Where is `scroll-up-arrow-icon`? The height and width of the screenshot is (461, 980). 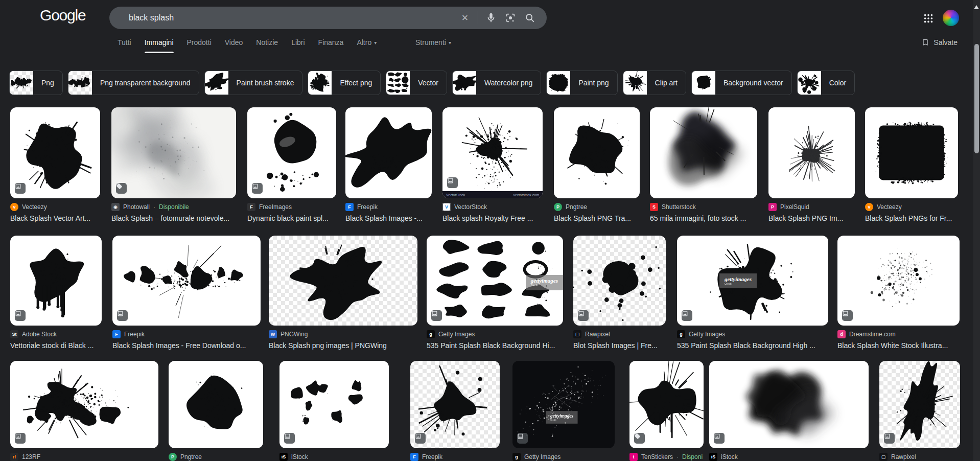 scroll-up-arrow-icon is located at coordinates (976, 6).